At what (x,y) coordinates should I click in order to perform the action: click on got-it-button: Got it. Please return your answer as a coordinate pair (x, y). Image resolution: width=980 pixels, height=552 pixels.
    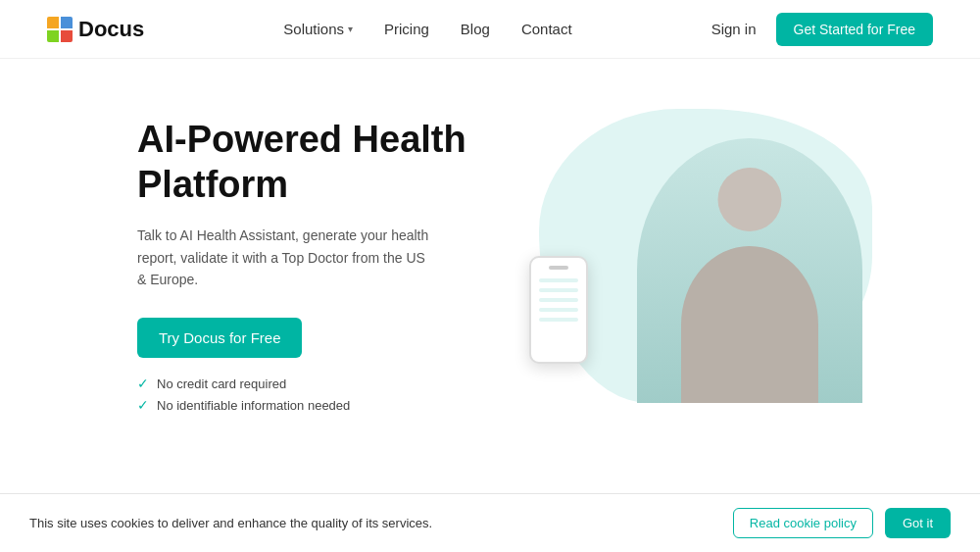
    Looking at the image, I should click on (917, 524).